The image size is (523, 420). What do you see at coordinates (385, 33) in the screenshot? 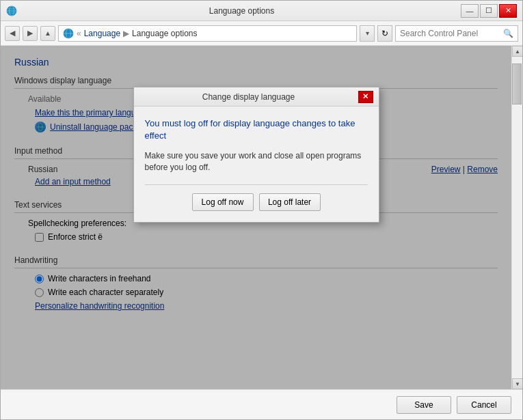
I see `refresh-button: ↻` at bounding box center [385, 33].